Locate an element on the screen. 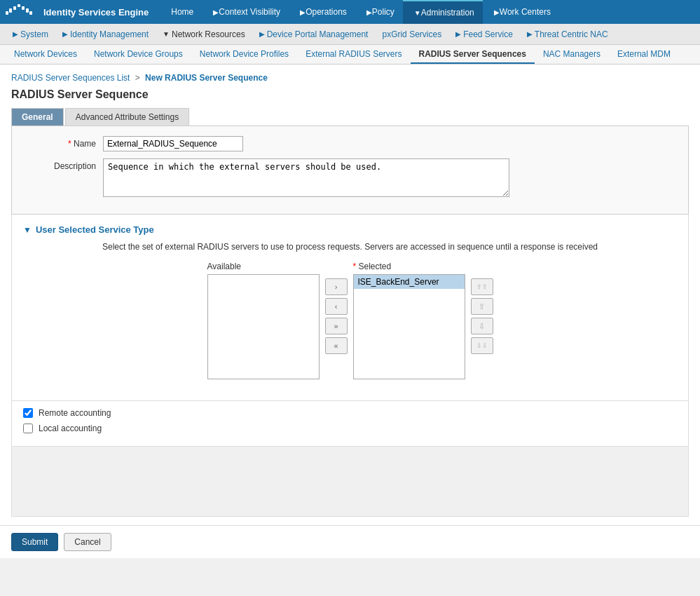 This screenshot has width=700, height=596. submit-button: Submit is located at coordinates (35, 542).